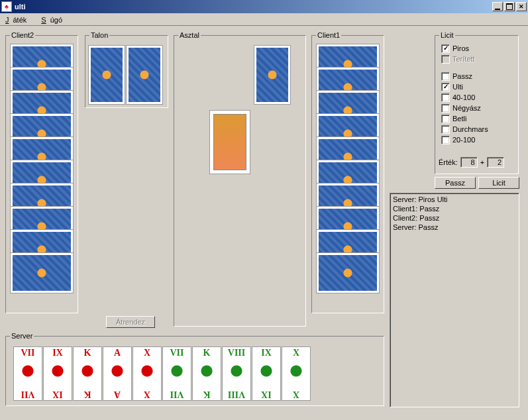 The image size is (528, 420). I want to click on ertek-base: 8, so click(469, 162).